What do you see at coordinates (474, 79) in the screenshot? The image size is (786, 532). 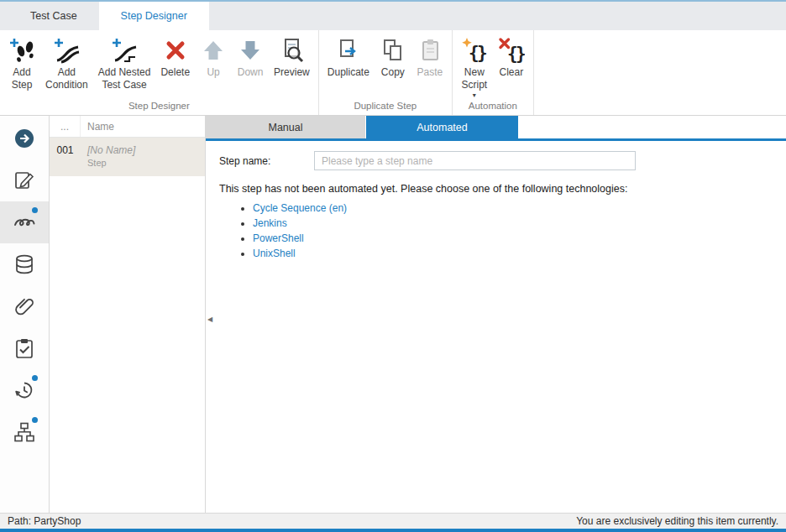 I see `new-script-label: New Script` at bounding box center [474, 79].